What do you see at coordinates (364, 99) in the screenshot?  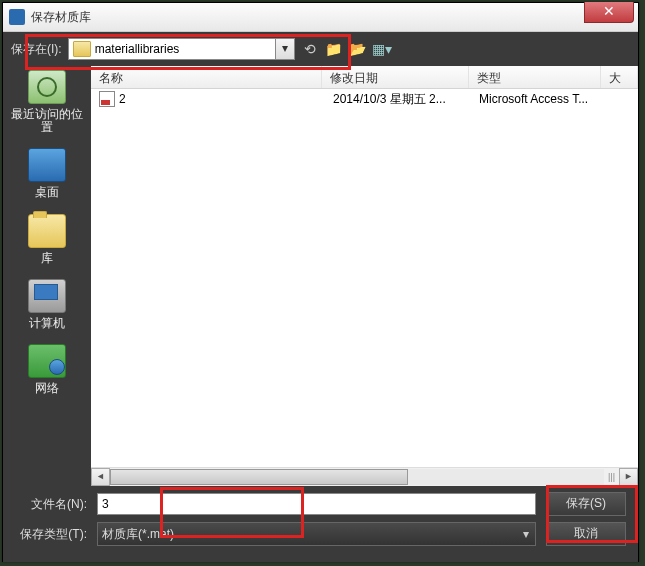 I see `list-item: 2 2014/10/3 星期五 2... Microsoft Access T.…` at bounding box center [364, 99].